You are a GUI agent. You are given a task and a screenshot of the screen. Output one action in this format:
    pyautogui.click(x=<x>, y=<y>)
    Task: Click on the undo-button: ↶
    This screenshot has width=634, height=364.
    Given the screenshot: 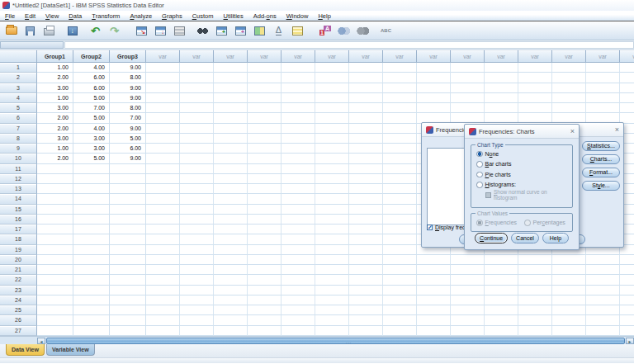 What is the action you would take?
    pyautogui.click(x=96, y=31)
    